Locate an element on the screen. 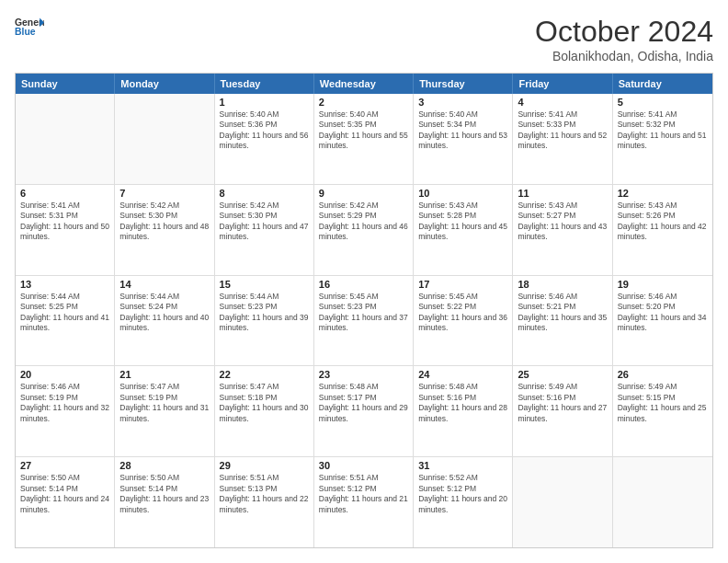 The image size is (728, 563). calendar-cell: 14Sunrise: 5:44 AMSunset: 5:24 PMDayligh… is located at coordinates (165, 321).